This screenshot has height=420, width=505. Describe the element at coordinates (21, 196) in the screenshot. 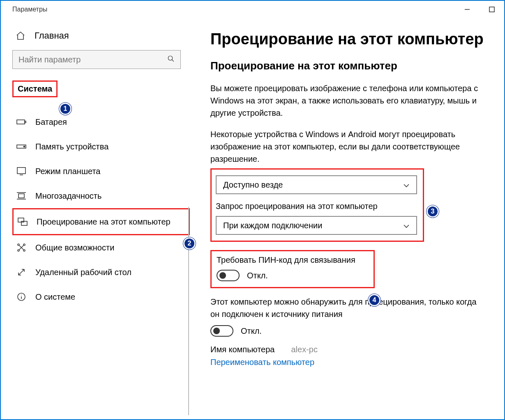

I see `multitask-icon` at that location.